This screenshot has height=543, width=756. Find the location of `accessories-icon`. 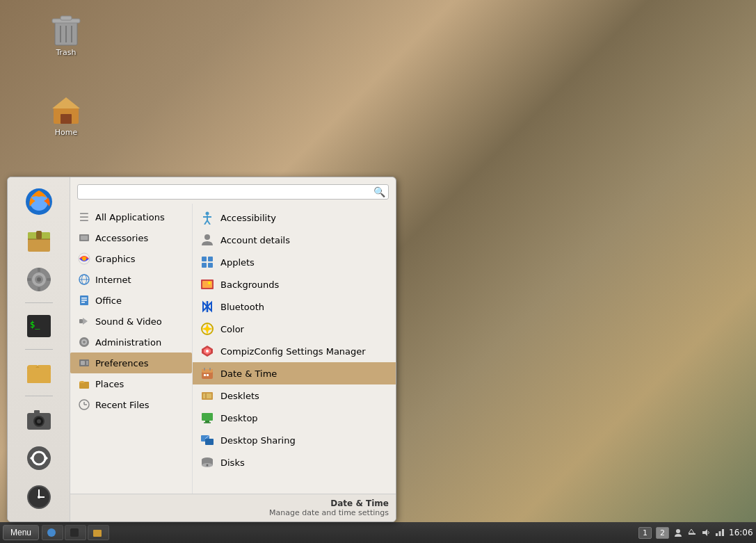

accessories-icon is located at coordinates (84, 238).